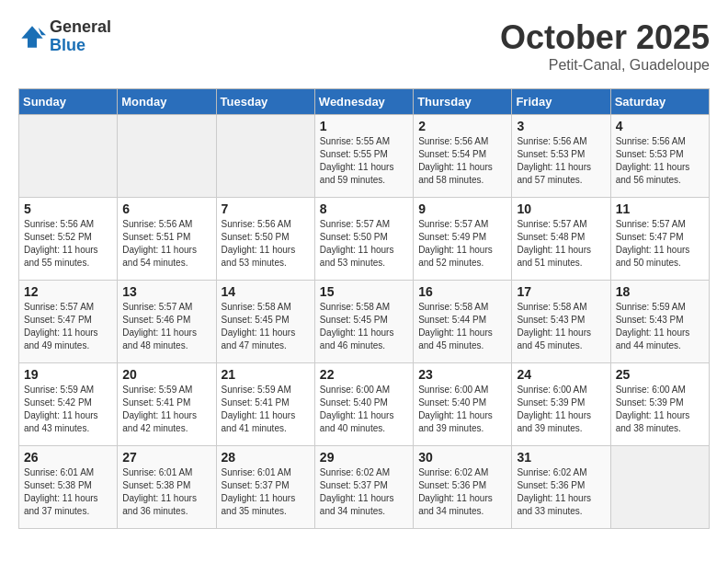 This screenshot has width=728, height=563. Describe the element at coordinates (660, 126) in the screenshot. I see `day-number: 4` at that location.